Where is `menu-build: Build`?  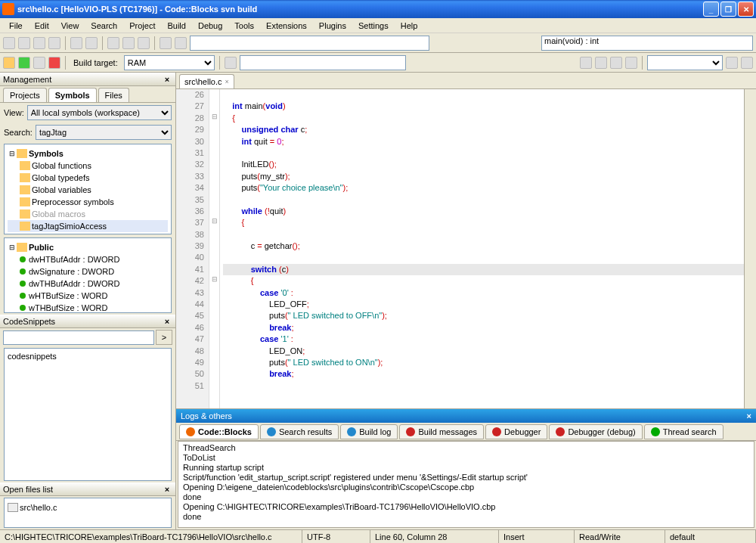 menu-build: Build is located at coordinates (176, 26).